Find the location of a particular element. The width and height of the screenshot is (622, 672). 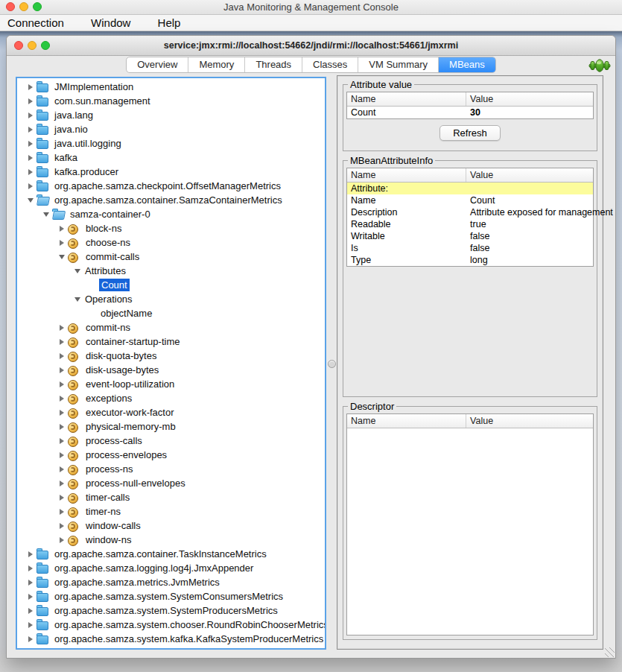

tree-item: process-ns is located at coordinates (171, 469).